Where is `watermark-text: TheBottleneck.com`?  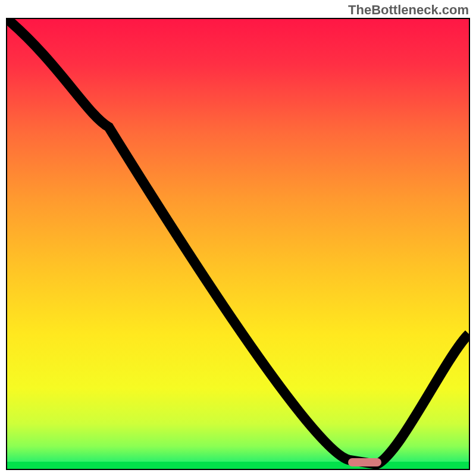
watermark-text: TheBottleneck.com is located at coordinates (408, 10).